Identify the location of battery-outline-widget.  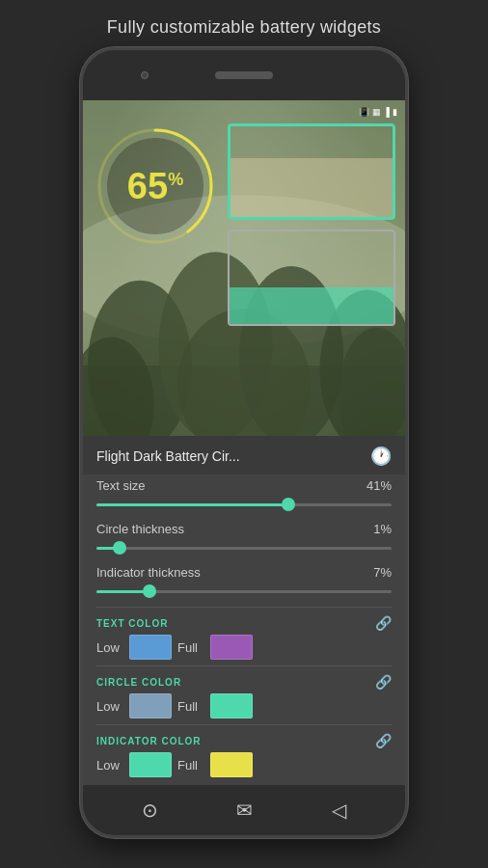
(312, 172).